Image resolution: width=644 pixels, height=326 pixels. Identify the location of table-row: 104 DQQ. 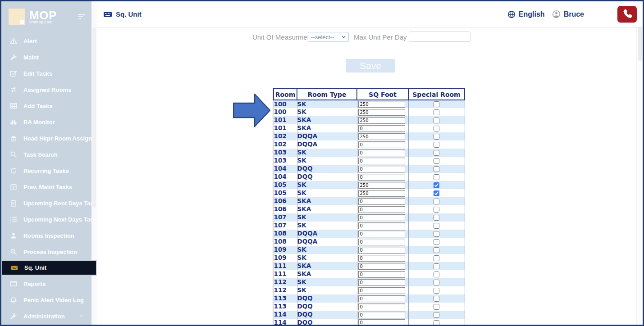
(369, 169).